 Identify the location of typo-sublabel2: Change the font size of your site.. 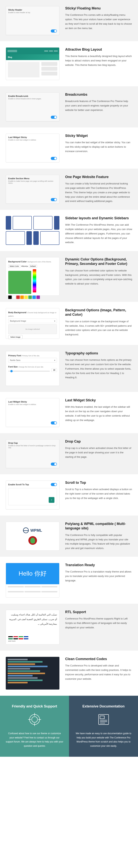
(31, 367).